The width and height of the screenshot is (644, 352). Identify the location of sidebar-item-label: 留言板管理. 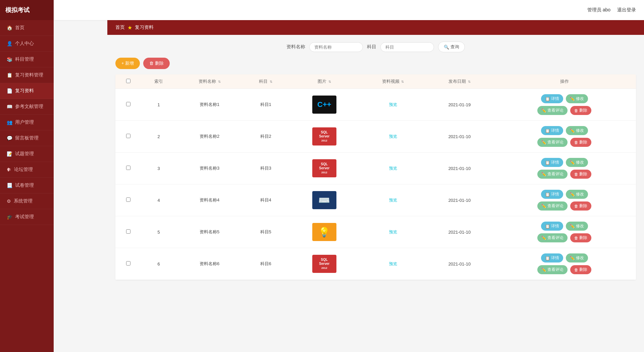
(27, 138).